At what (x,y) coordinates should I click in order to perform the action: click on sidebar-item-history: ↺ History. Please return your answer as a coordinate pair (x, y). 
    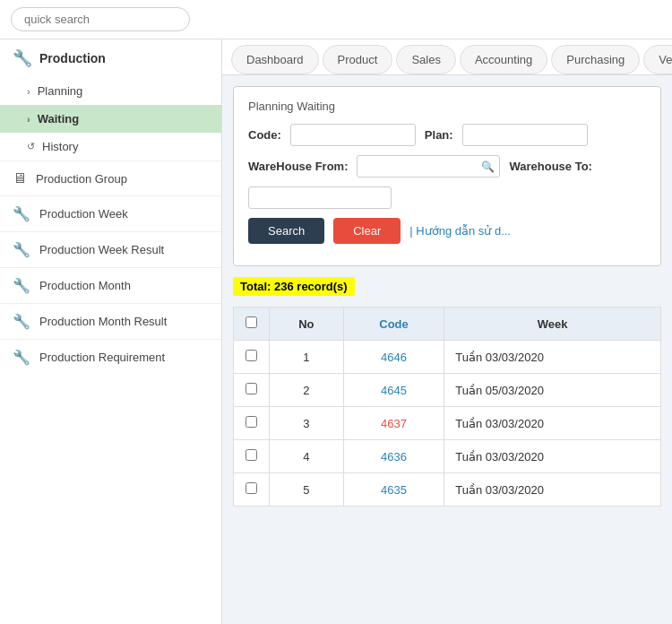
    Looking at the image, I should click on (111, 147).